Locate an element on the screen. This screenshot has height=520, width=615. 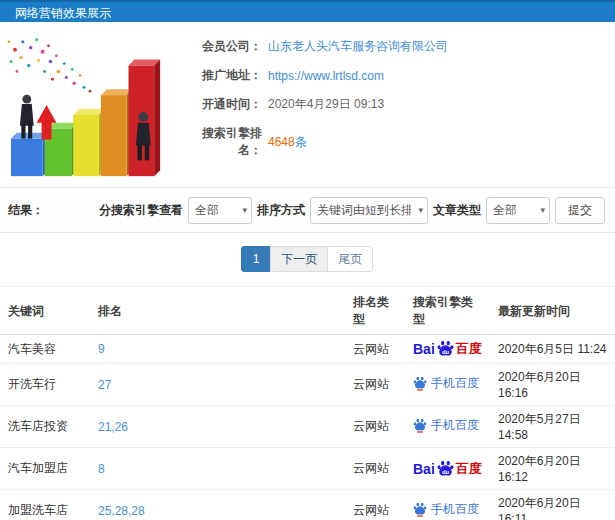
rank-count-unit: 条 is located at coordinates (301, 142).